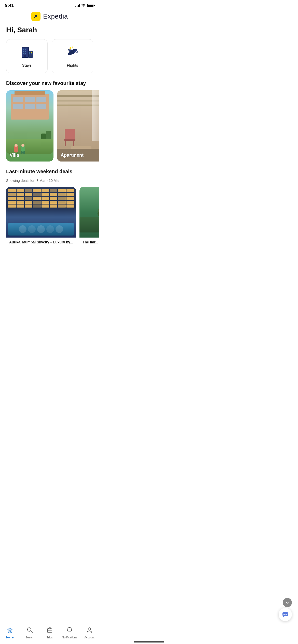  Describe the element at coordinates (89, 216) in the screenshot. I see `deal-card-2: The Imr...` at that location.